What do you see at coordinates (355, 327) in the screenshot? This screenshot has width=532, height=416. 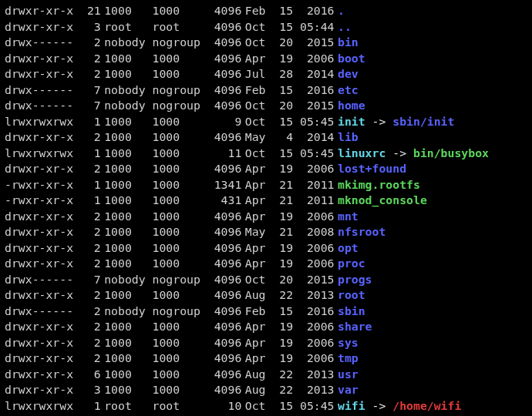 I see `file-name-wrap: share` at bounding box center [355, 327].